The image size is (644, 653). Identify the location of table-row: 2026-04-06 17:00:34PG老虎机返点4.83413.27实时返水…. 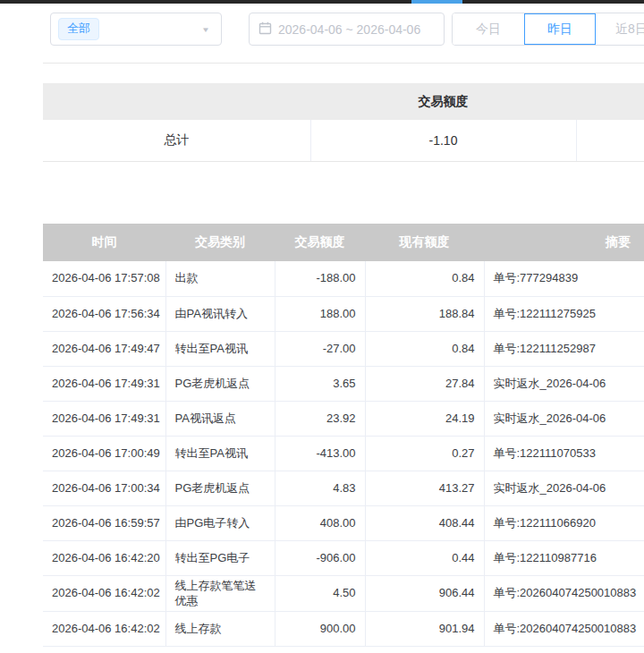
(343, 488).